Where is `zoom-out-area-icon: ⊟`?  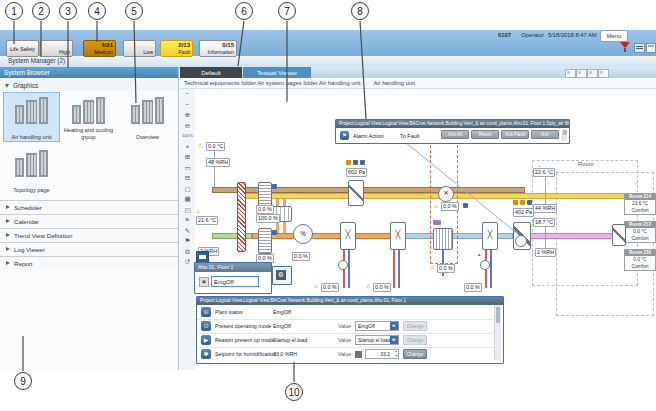
zoom-out-area-icon: ⊟ is located at coordinates (188, 178).